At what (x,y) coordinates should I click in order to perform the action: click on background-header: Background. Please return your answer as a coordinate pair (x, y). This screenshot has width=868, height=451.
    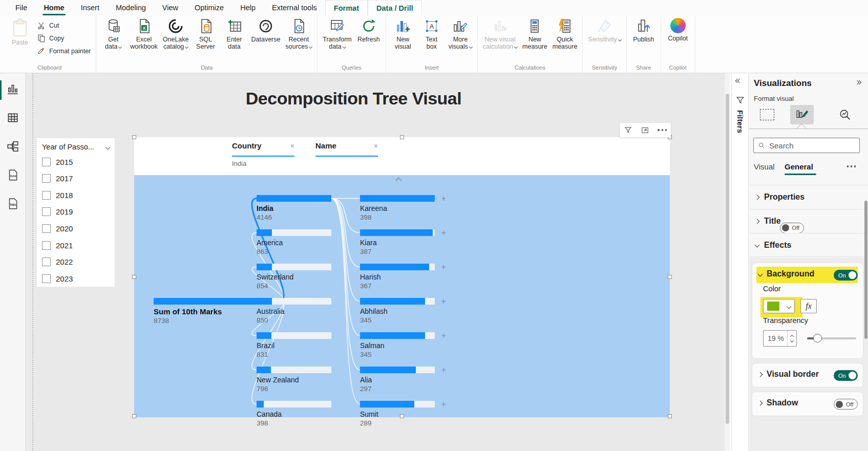
    Looking at the image, I should click on (787, 274).